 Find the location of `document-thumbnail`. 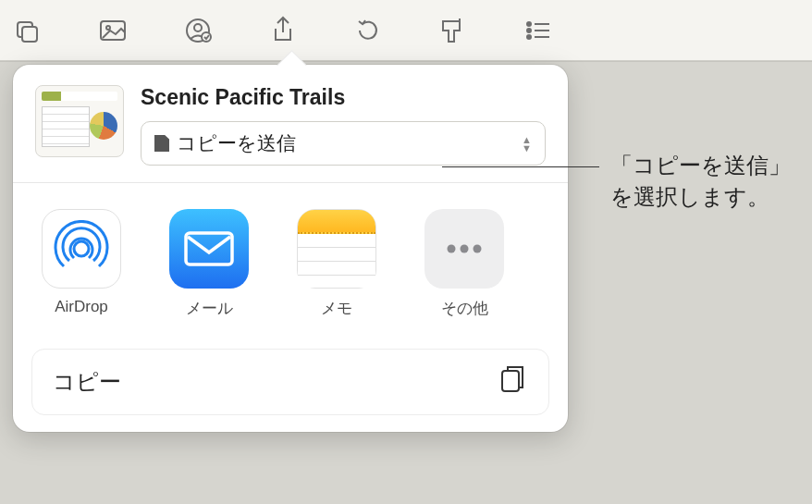

document-thumbnail is located at coordinates (80, 121).